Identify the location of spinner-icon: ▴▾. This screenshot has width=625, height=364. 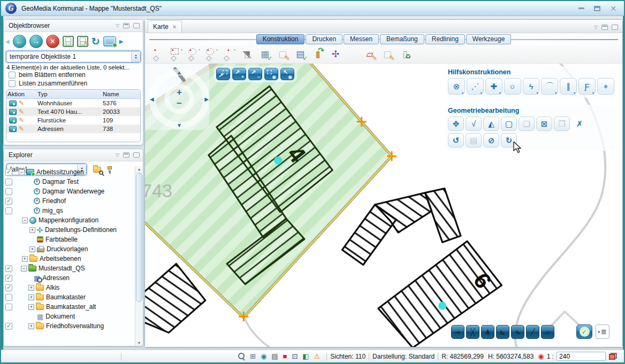
(136, 57).